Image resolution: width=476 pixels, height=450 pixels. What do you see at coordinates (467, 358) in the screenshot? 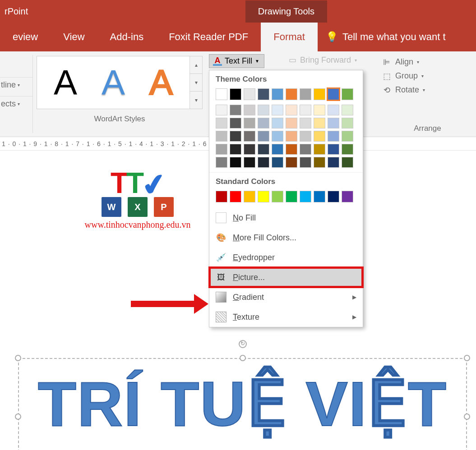
I see `resize-handle-ne` at bounding box center [467, 358].